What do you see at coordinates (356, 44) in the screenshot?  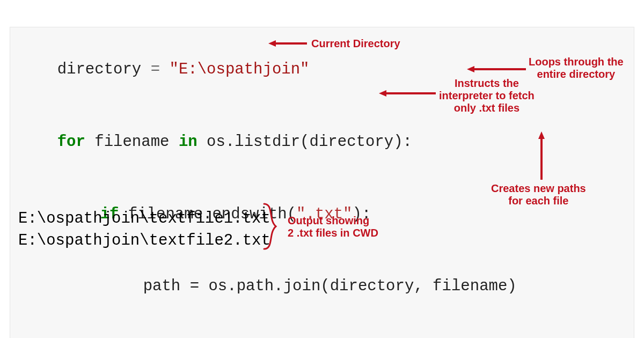 I see `annotation-current-directory: Current Directory` at bounding box center [356, 44].